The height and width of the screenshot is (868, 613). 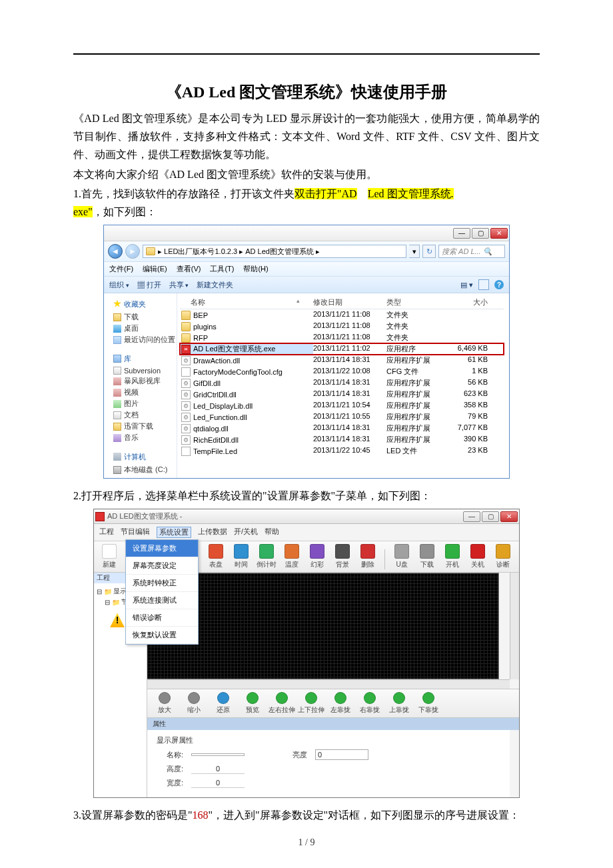 I want to click on file-row: GridCtrlDll.dll2013/11/14 18:31应用程序扩展623…, so click(x=342, y=395).